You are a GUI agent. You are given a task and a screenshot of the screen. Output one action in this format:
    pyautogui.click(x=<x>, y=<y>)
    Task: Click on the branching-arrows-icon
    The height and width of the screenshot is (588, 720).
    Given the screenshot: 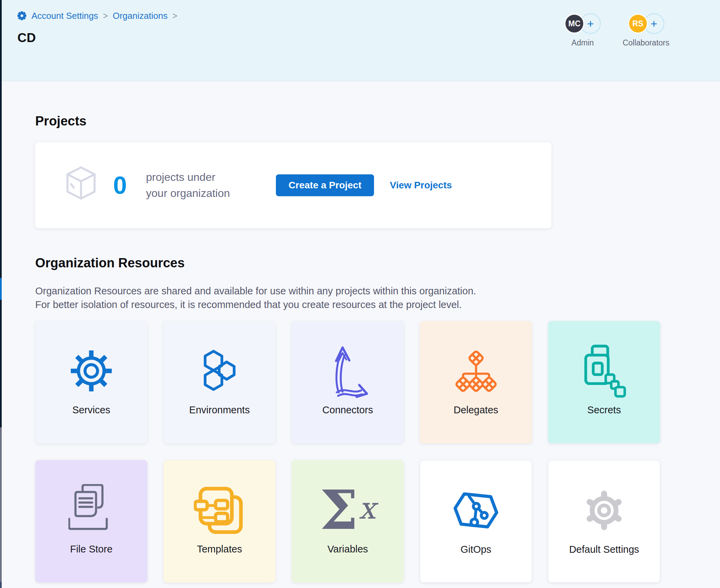 What is the action you would take?
    pyautogui.click(x=348, y=371)
    